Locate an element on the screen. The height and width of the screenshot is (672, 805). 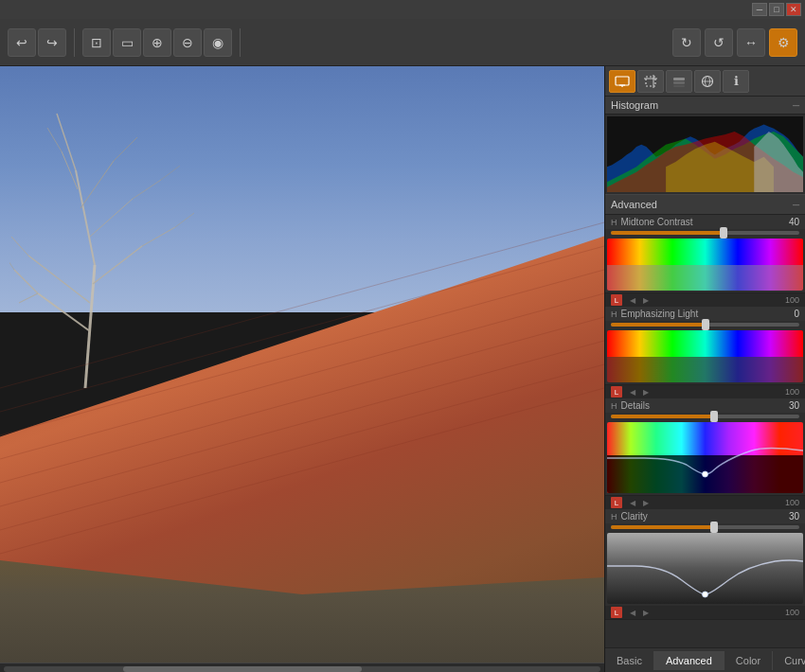
histogram-title: Histogram is located at coordinates (635, 105).